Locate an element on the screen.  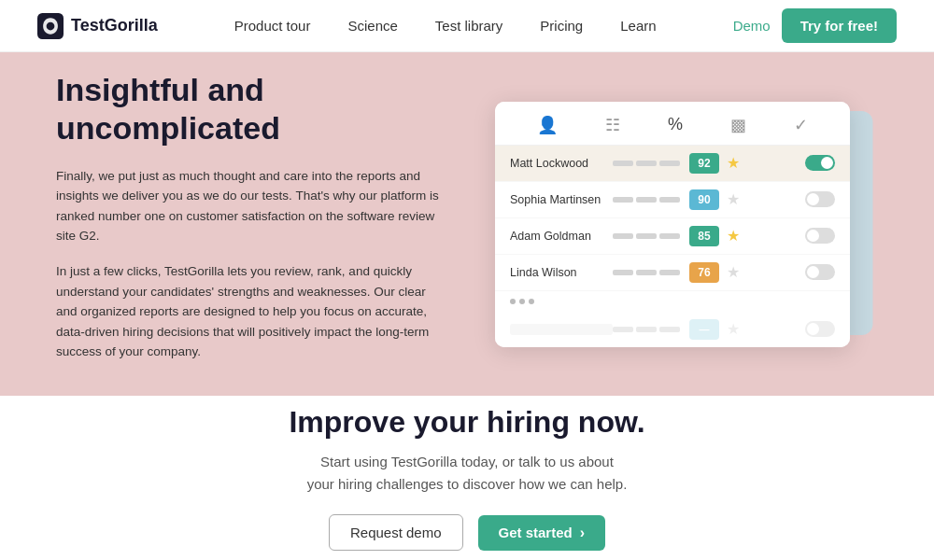
hero-para-2: In just a few clicks, TestGorilla lets y… is located at coordinates (252, 312).